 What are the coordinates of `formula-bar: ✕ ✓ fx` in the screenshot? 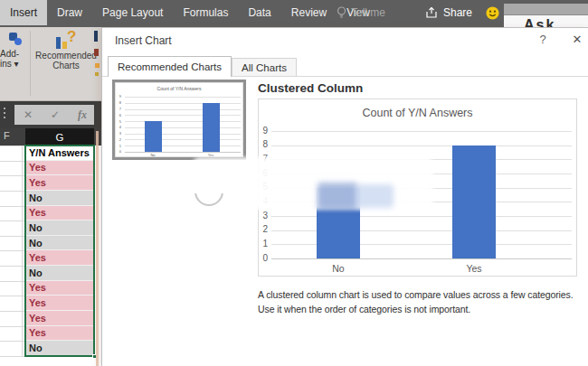 It's located at (51, 115).